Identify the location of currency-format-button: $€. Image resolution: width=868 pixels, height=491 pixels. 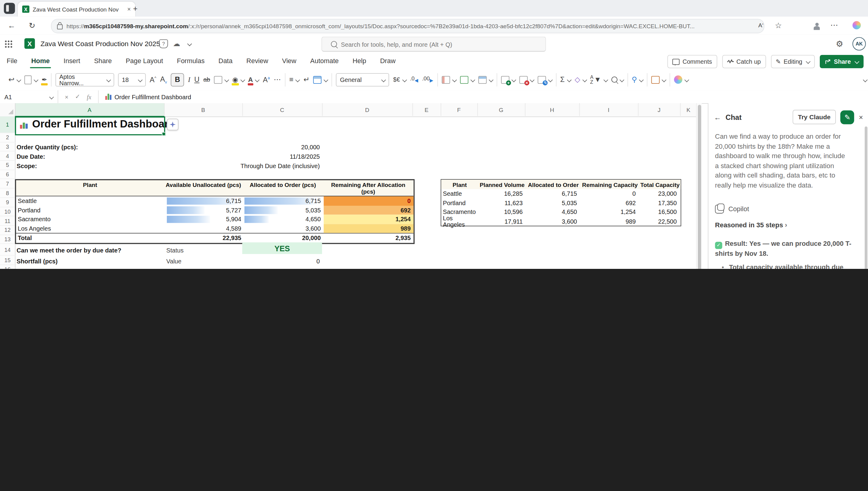
(399, 80).